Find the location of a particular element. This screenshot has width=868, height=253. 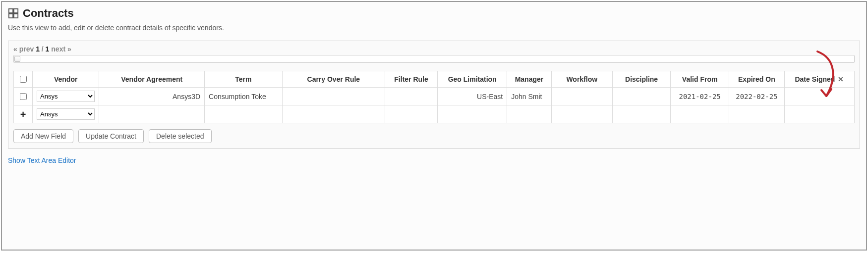

col-vendor-agreement: Vendor Agreement is located at coordinates (152, 79).